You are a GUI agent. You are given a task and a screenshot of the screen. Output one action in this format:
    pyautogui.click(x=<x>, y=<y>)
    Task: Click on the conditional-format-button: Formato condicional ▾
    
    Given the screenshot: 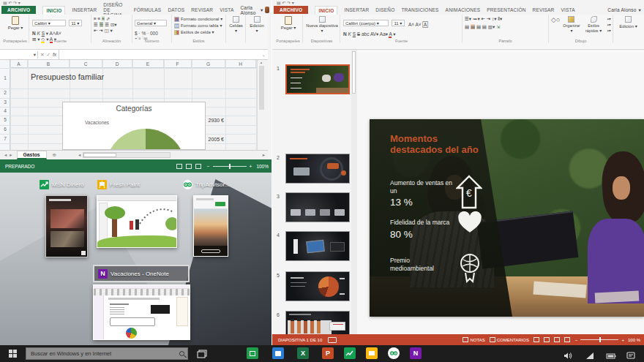 What is the action you would take?
    pyautogui.click(x=199, y=19)
    